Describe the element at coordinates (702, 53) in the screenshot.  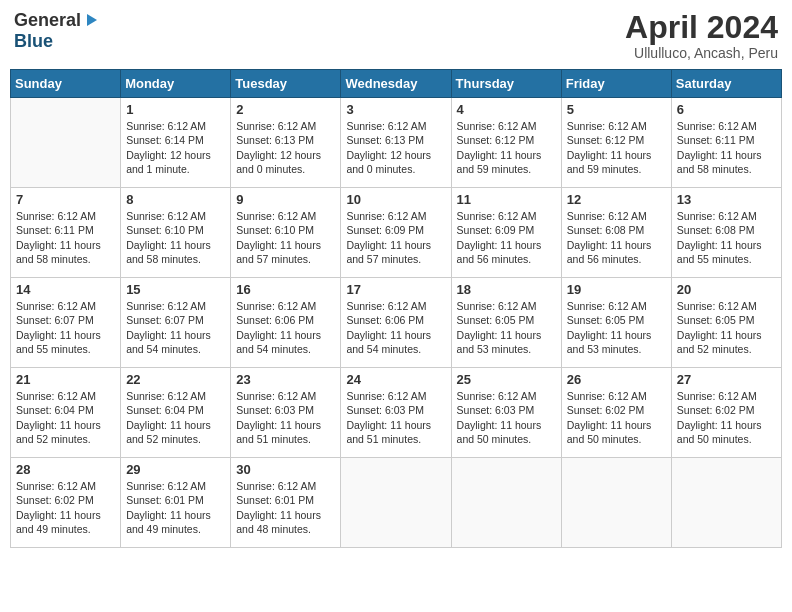
I see `location-subtitle: Ullulluco, Ancash, Peru` at that location.